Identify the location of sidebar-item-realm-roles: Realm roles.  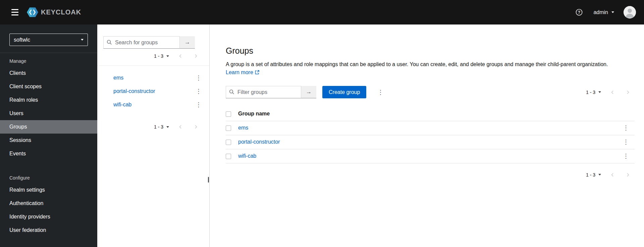
(49, 100).